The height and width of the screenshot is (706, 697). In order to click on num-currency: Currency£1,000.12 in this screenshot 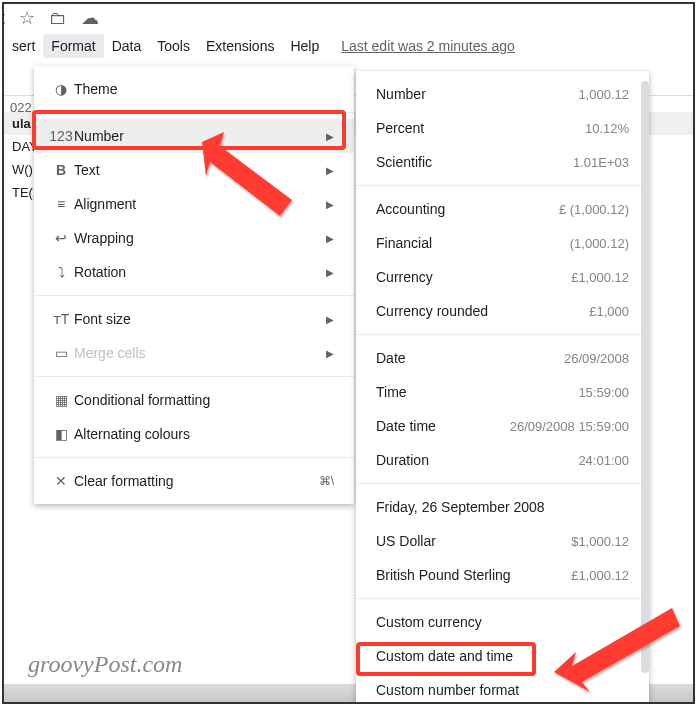, I will do `click(502, 277)`.